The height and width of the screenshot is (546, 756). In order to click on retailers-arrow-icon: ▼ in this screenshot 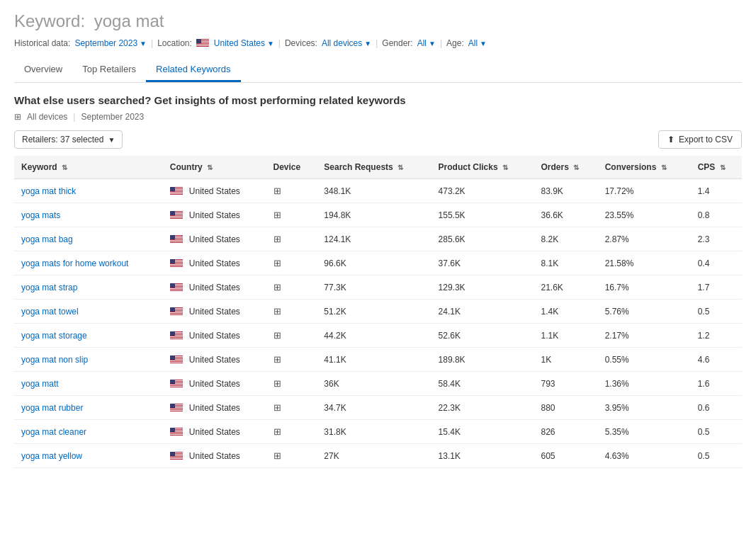, I will do `click(111, 140)`.